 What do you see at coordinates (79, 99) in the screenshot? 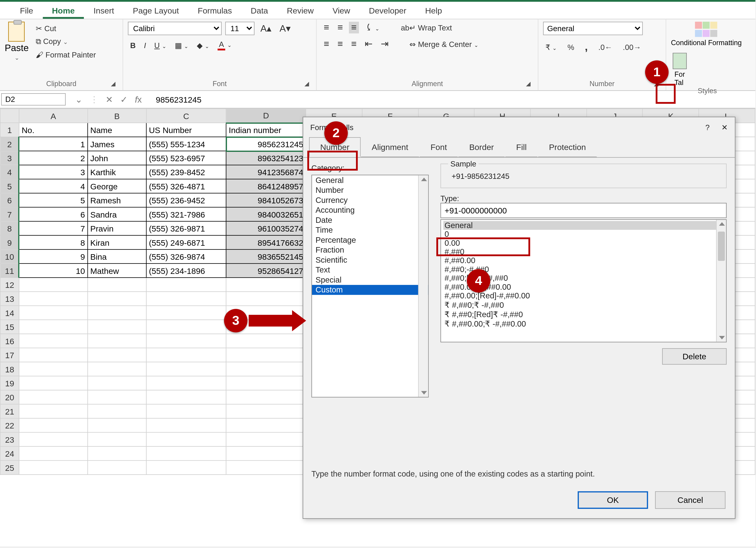
I see `namebox-dropdown-icon: ⌄` at bounding box center [79, 99].